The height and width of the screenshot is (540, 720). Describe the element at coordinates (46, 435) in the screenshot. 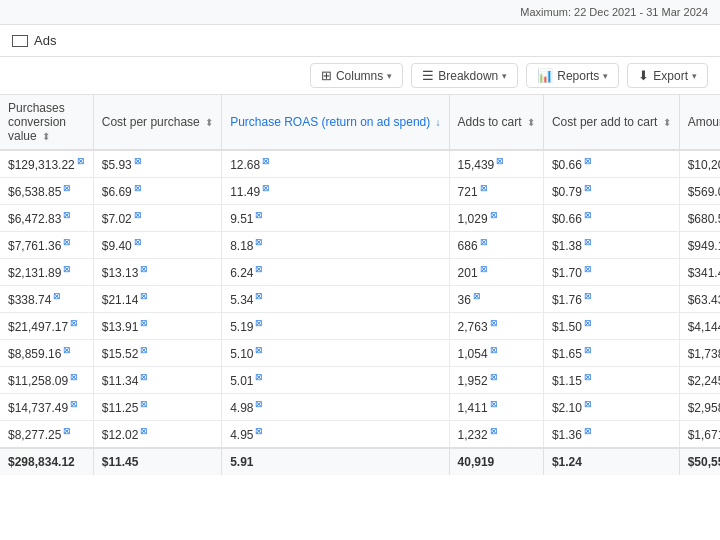

I see `cell-purchases_conversion: $8,277.25⊠` at that location.